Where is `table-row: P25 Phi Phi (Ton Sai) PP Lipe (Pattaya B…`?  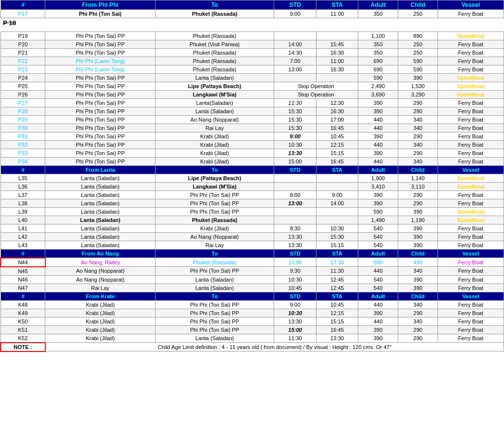
table-row: P25 Phi Phi (Ton Sai) PP Lipe (Pattaya B… is located at coordinates (252, 86).